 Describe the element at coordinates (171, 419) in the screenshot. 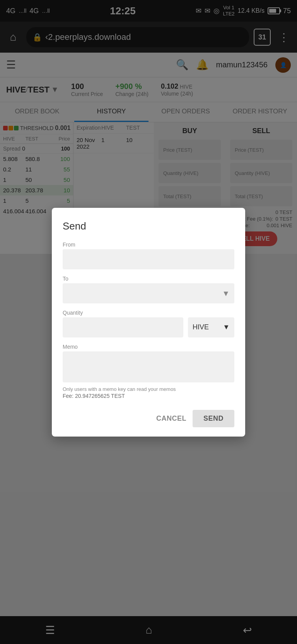

I see `cancel-button: CANCEL` at that location.